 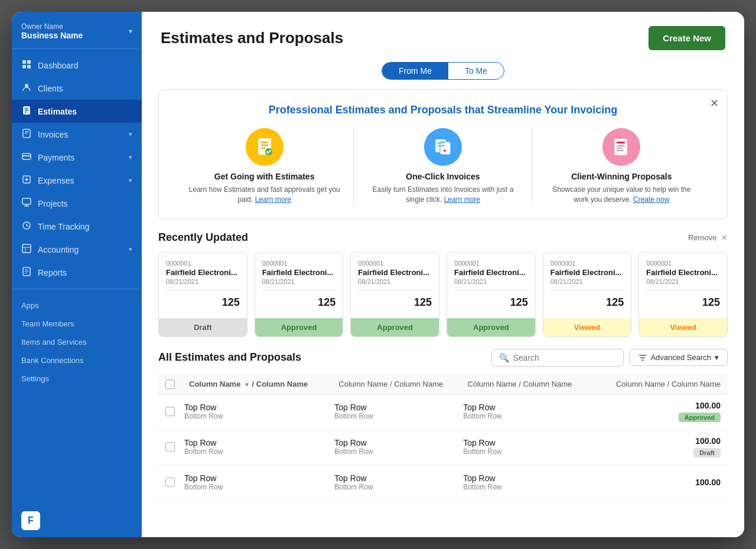 I want to click on sidebar-item-estimates: Estimates, so click(x=77, y=111).